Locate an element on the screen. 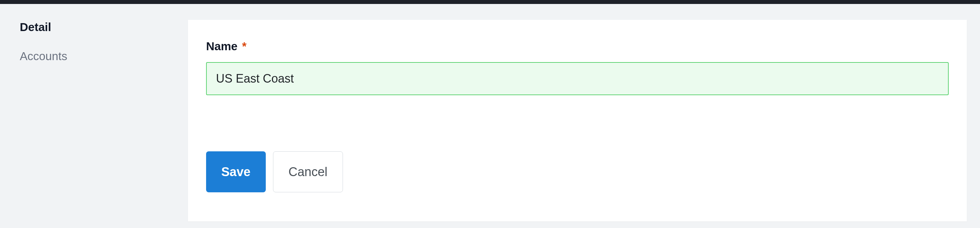 The height and width of the screenshot is (228, 980). save-button: Save is located at coordinates (236, 172).